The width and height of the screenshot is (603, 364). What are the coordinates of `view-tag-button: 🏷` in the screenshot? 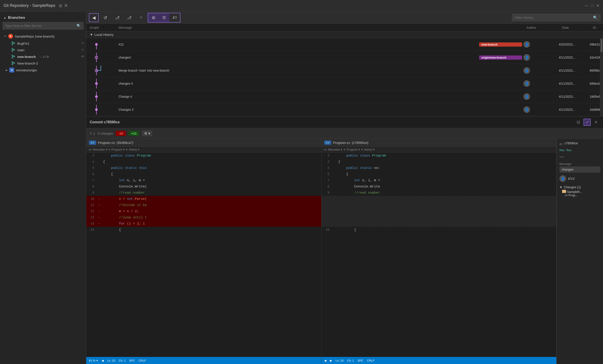 It's located at (175, 18).